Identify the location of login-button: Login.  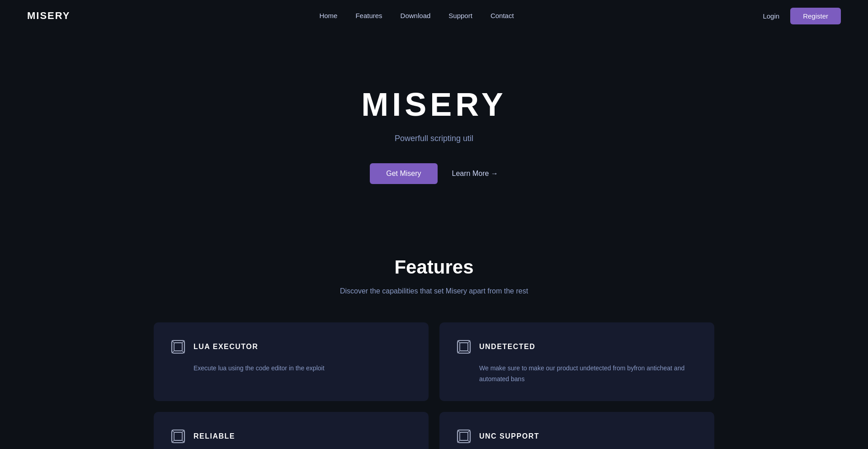
(771, 16).